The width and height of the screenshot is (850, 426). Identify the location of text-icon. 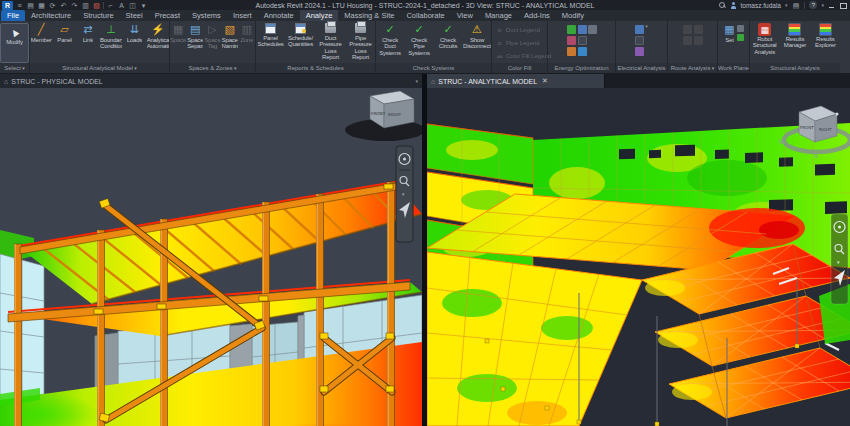
(122, 6).